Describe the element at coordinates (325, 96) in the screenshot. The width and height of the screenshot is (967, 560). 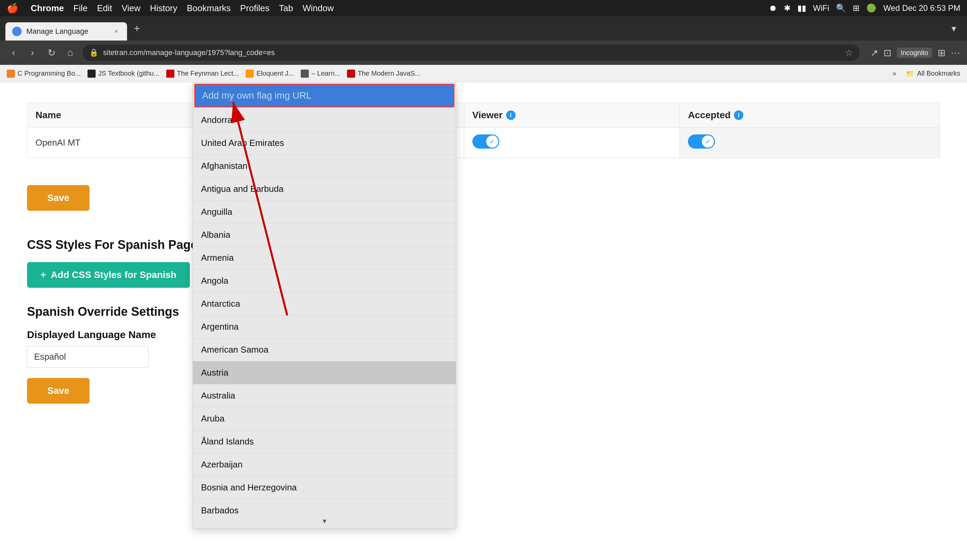
I see `flag-url-input` at that location.